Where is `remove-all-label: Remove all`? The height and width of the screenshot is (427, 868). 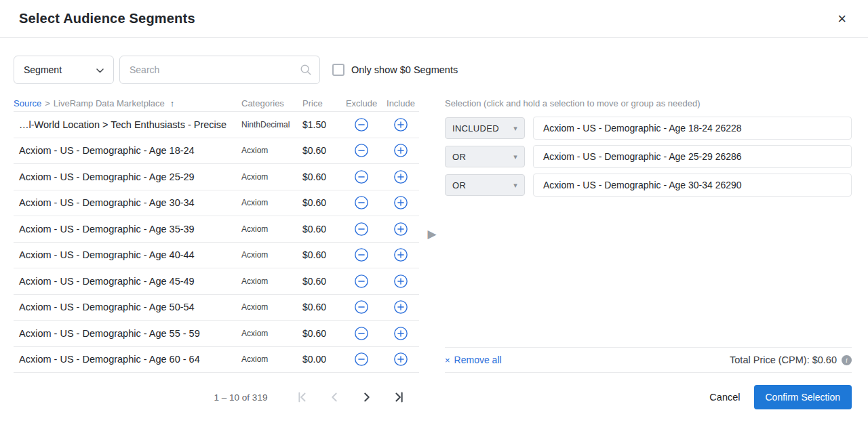 remove-all-label: Remove all is located at coordinates (478, 360).